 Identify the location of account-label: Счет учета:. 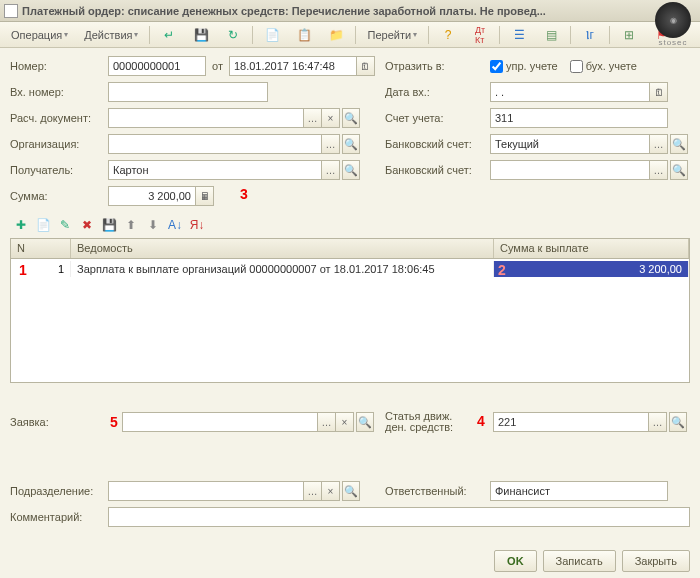
(438, 118).